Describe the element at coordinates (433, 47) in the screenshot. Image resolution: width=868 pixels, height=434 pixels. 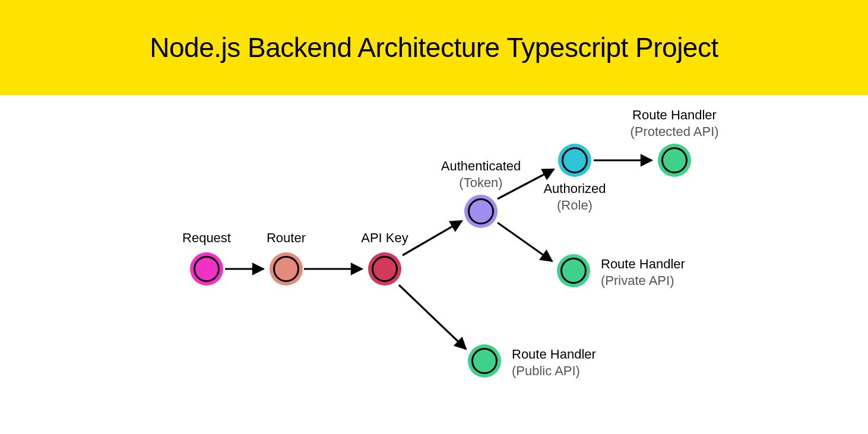
I see `page-title: Node.js Backend Architecture Typescript …` at that location.